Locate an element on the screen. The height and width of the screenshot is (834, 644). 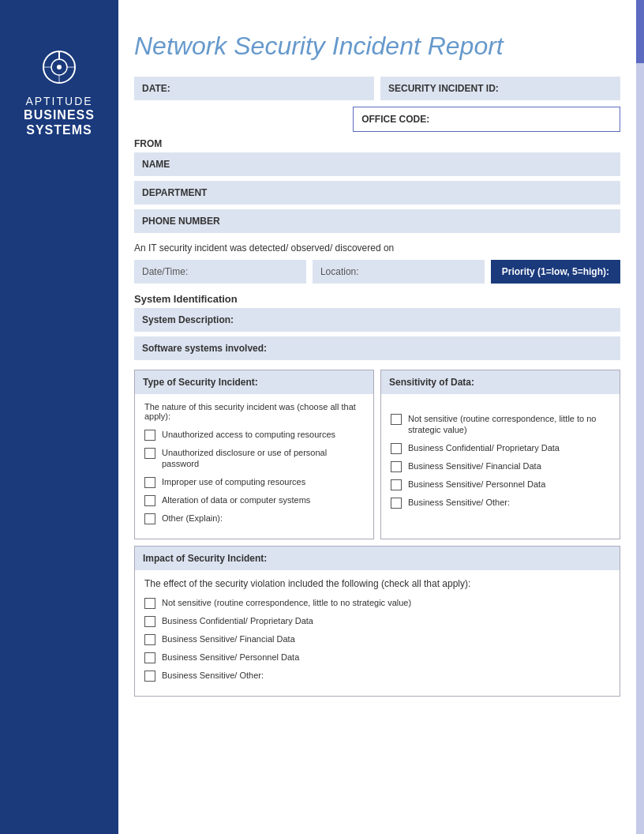
type-of-incident-header: Type of Security Incident: is located at coordinates (254, 382).